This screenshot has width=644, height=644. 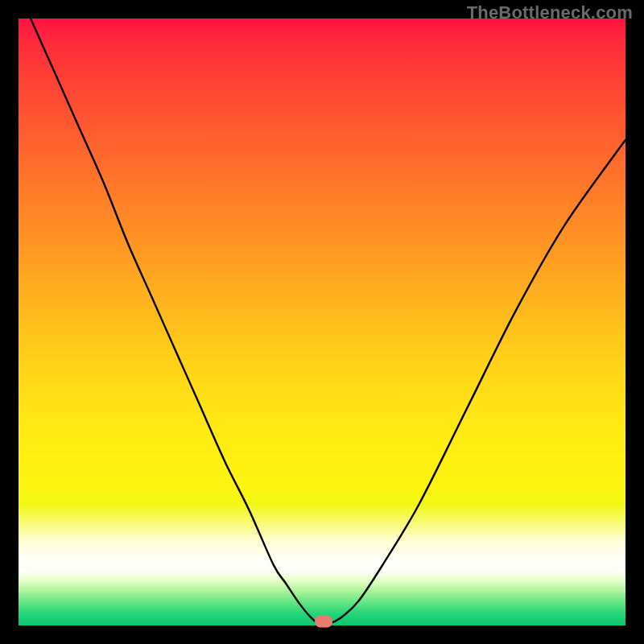 What do you see at coordinates (324, 621) in the screenshot?
I see `optimal-point-marker` at bounding box center [324, 621].